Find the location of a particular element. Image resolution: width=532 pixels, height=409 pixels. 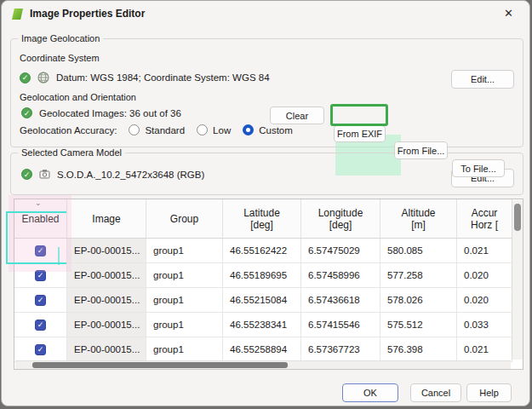

column-header-text: [deg] is located at coordinates (262, 225).